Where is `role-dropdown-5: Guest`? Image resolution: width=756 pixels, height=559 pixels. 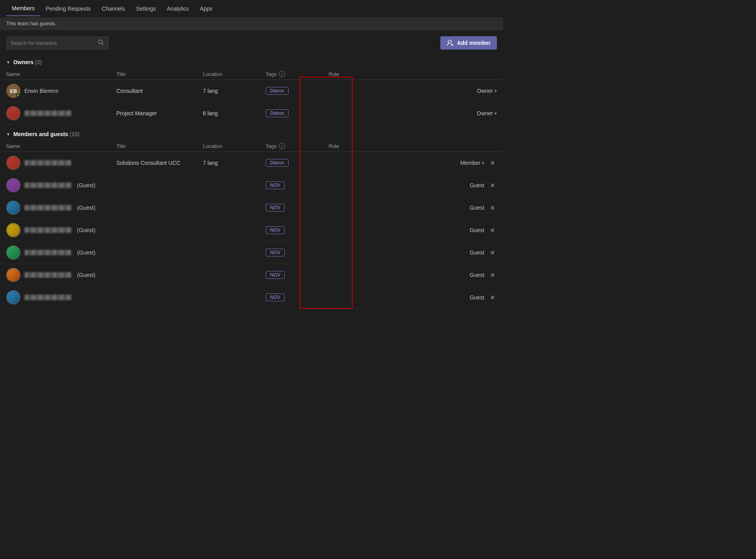
role-dropdown-5: Guest is located at coordinates (477, 275).